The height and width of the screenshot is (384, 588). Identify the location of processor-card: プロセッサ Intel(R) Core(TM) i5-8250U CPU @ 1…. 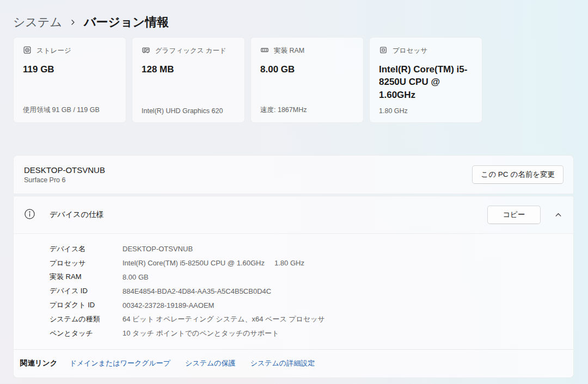
(426, 80).